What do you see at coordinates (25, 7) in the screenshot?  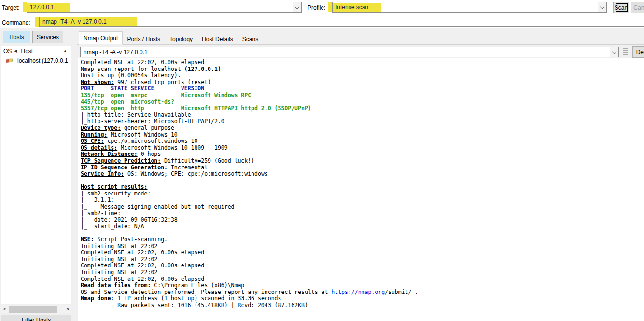 I see `target-highlight-strip` at bounding box center [25, 7].